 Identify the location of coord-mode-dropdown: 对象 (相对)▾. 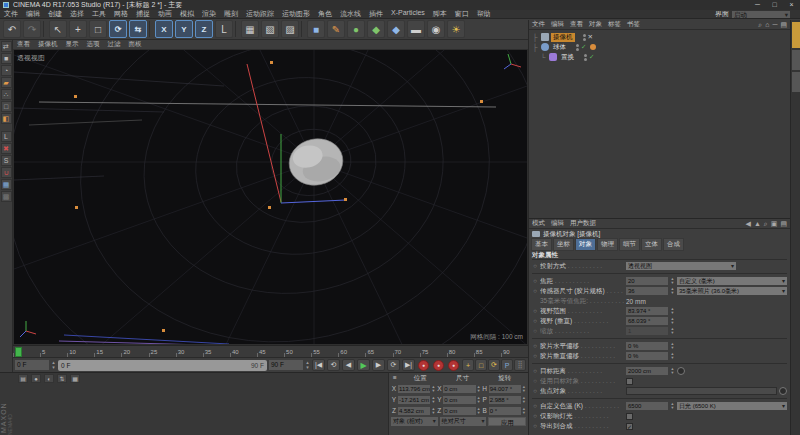
(414, 422).